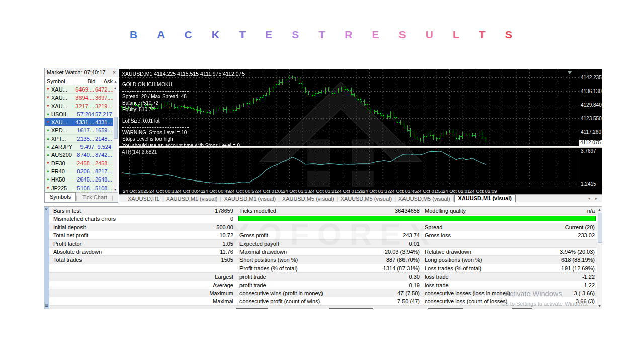 This screenshot has height=362, width=644. What do you see at coordinates (323, 268) in the screenshot?
I see `report-row: Profit trades (% of total)1314 (87.31%)L…` at bounding box center [323, 268].